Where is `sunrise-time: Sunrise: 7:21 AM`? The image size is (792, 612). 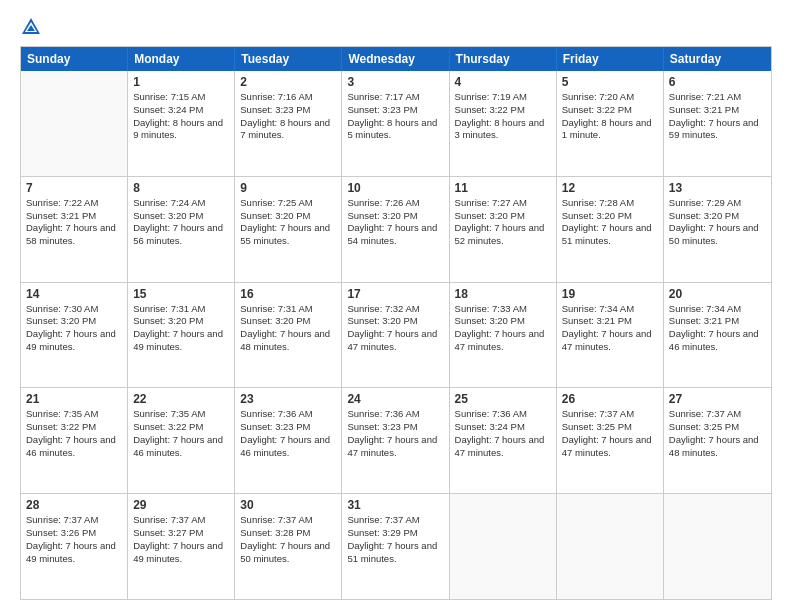
sunrise-time: Sunrise: 7:21 AM is located at coordinates (718, 98).